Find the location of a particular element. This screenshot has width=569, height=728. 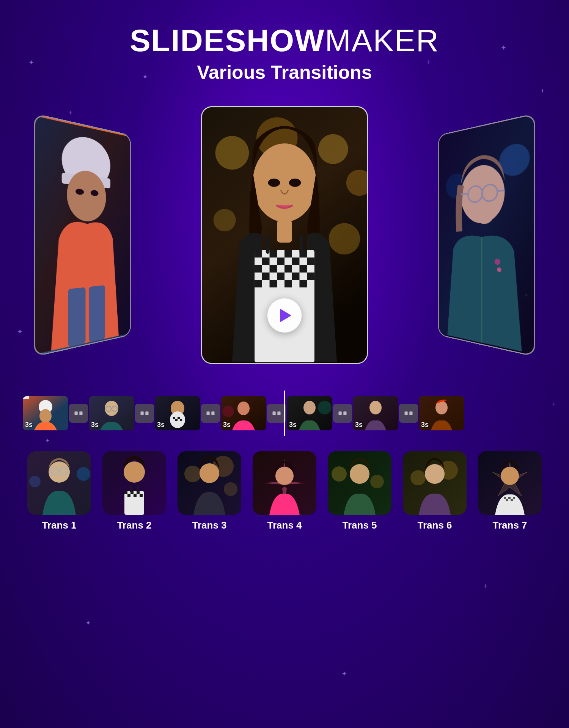

transition-item-2: Trans 2 is located at coordinates (134, 491).